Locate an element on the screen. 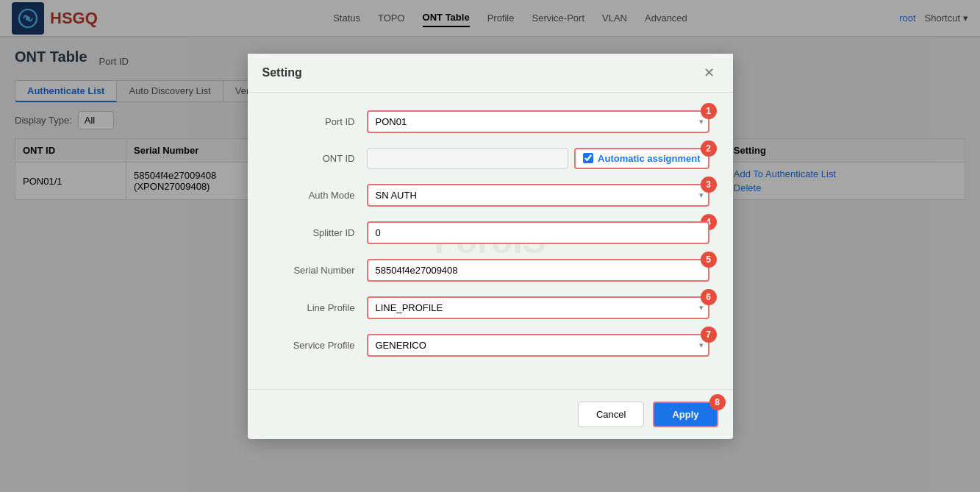 The image size is (980, 492). ont-id-input is located at coordinates (468, 159).